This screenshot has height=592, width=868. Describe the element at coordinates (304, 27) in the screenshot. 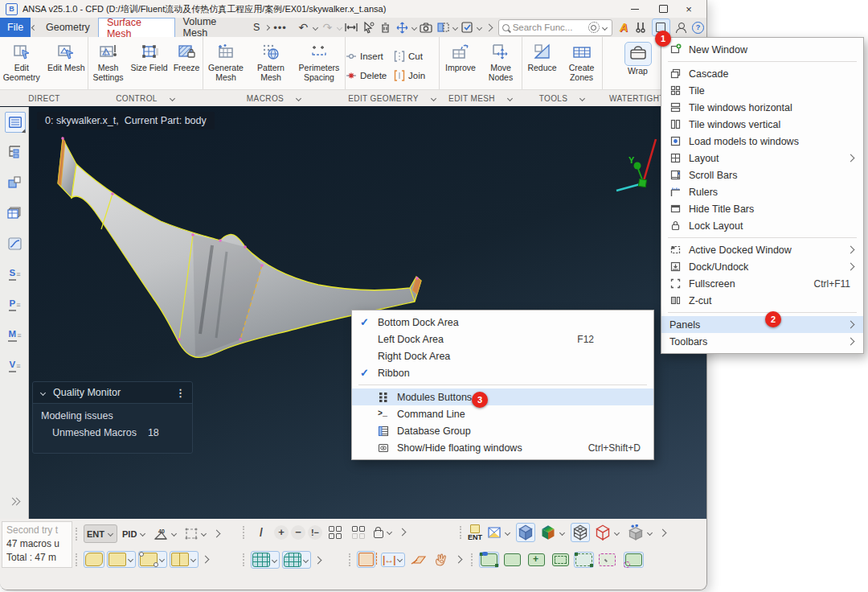

I see `undo-icon: ↶` at that location.